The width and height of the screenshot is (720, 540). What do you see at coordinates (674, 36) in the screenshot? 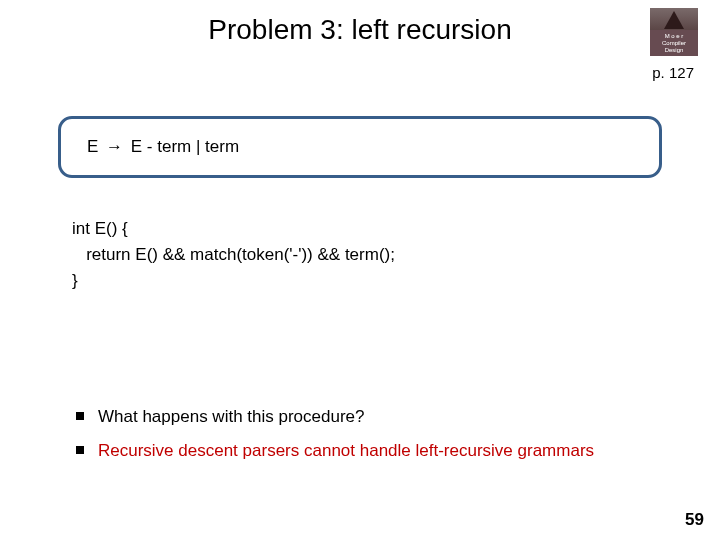
I see `book-line1: M o e r` at bounding box center [674, 36].